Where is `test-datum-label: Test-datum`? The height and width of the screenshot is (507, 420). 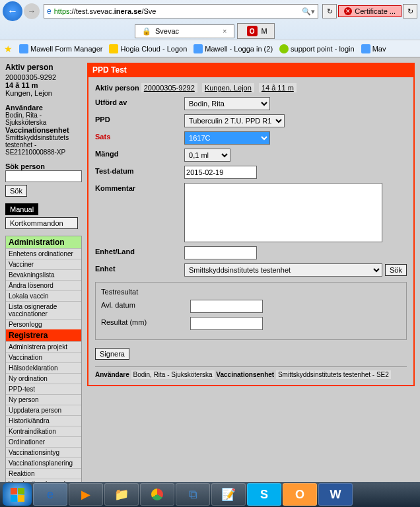 test-datum-label: Test-datum is located at coordinates (140, 170).